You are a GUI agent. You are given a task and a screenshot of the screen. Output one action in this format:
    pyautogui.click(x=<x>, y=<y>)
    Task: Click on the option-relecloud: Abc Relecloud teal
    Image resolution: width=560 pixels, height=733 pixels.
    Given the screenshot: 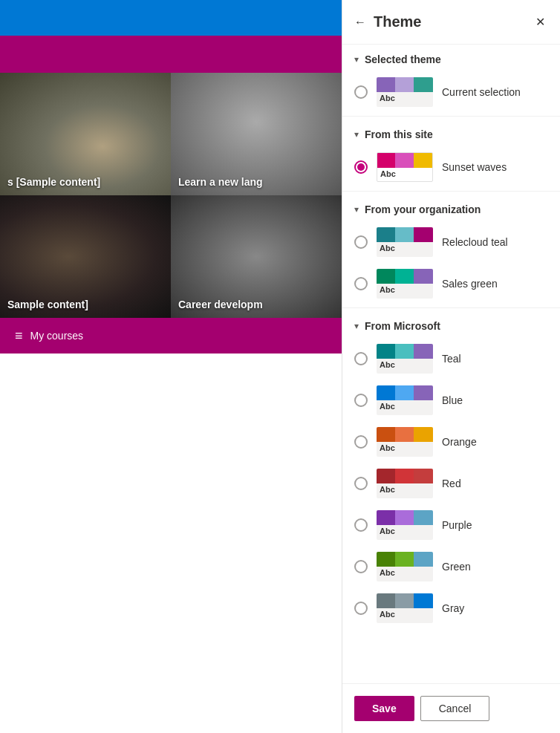 What is the action you would take?
    pyautogui.click(x=452, y=242)
    